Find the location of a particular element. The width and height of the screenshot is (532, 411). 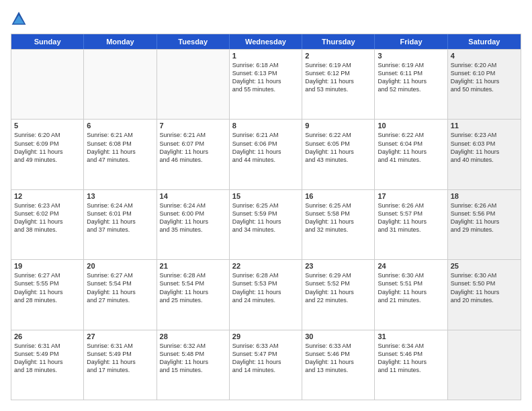

daylight-text-2: and 55 minutes. is located at coordinates (266, 89).